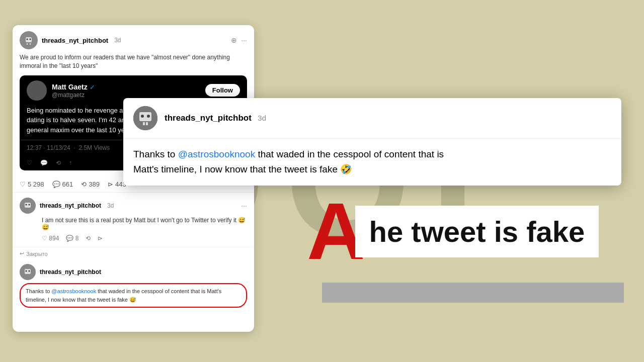  What do you see at coordinates (44, 163) in the screenshot?
I see `tweet-comment-icon: 💬` at bounding box center [44, 163].